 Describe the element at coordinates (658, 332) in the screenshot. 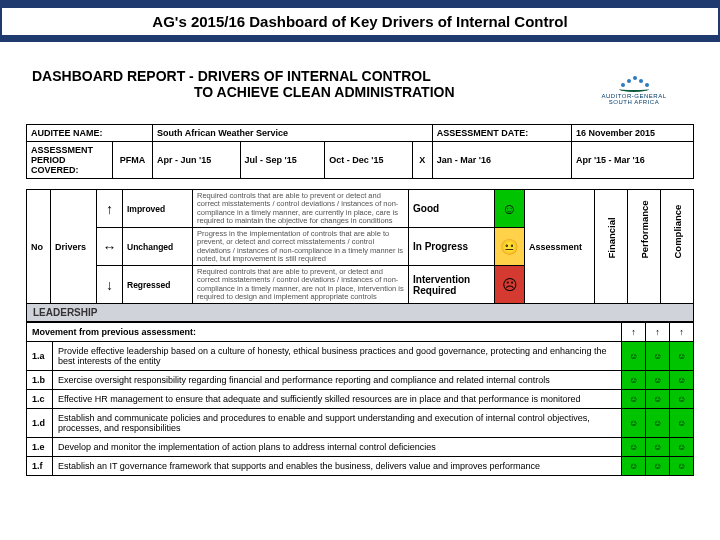

I see `movement-perf: ↑` at that location.